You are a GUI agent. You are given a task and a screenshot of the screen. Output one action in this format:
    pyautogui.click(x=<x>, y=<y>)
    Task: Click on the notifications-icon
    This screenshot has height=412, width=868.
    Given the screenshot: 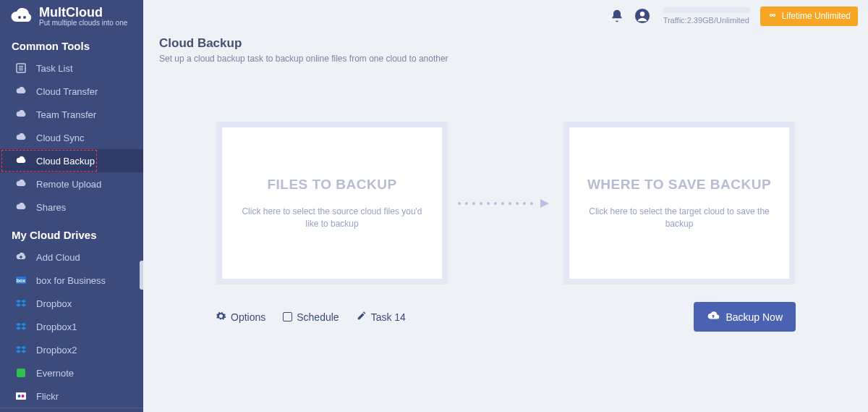 What is the action you would take?
    pyautogui.click(x=617, y=16)
    